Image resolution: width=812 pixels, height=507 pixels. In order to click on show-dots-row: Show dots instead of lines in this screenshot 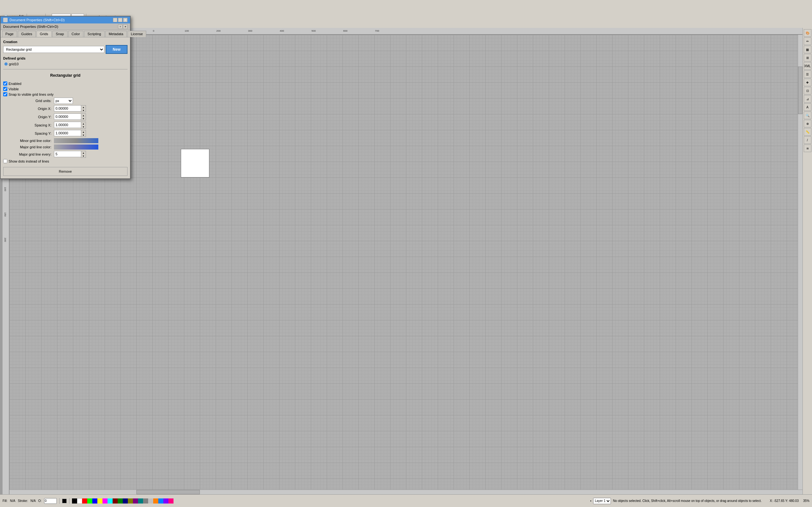, I will do `click(65, 161)`.